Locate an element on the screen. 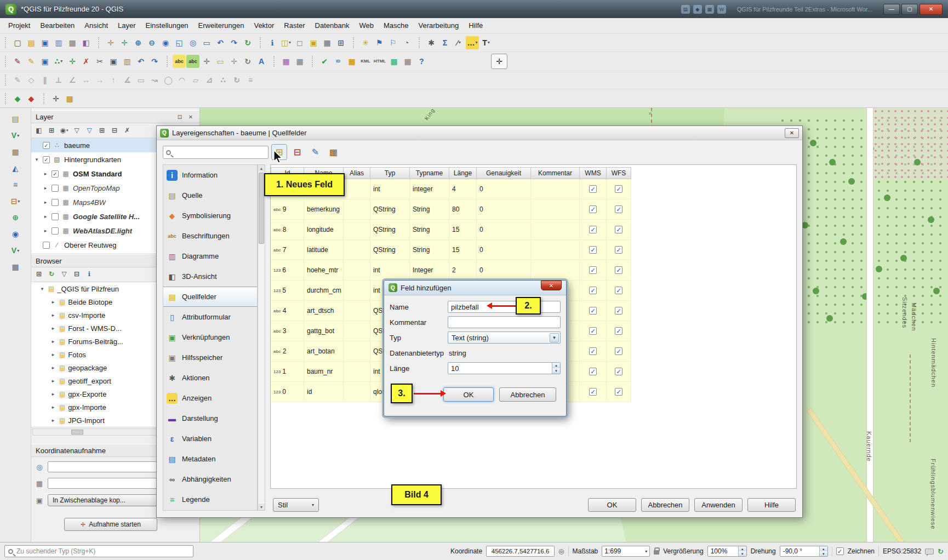 The width and height of the screenshot is (948, 560). add-group-icon: ⊞ is located at coordinates (52, 130).